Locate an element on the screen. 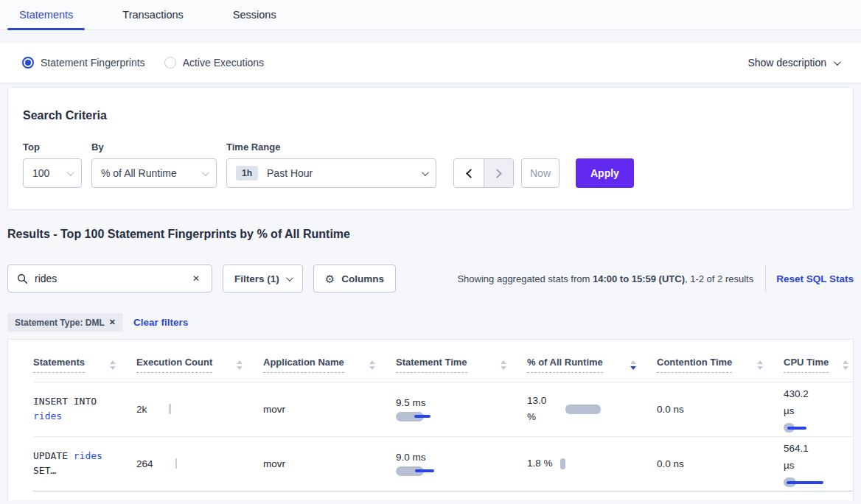 This screenshot has height=504, width=861. column-label: Contention Time is located at coordinates (694, 365).